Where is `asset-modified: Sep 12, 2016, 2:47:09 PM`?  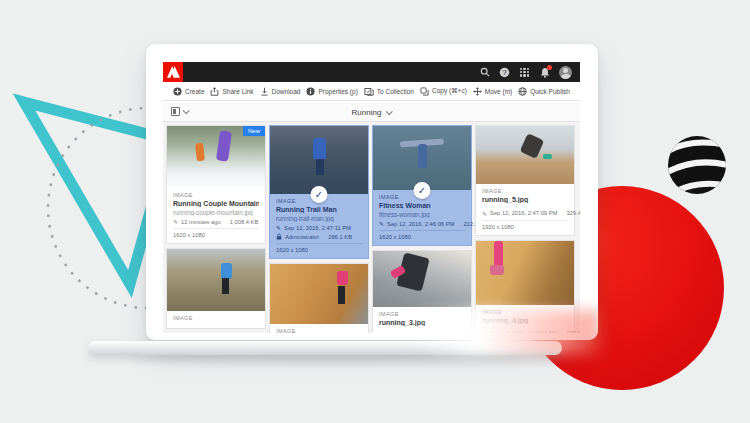 asset-modified: Sep 12, 2016, 2:47:09 PM is located at coordinates (524, 213).